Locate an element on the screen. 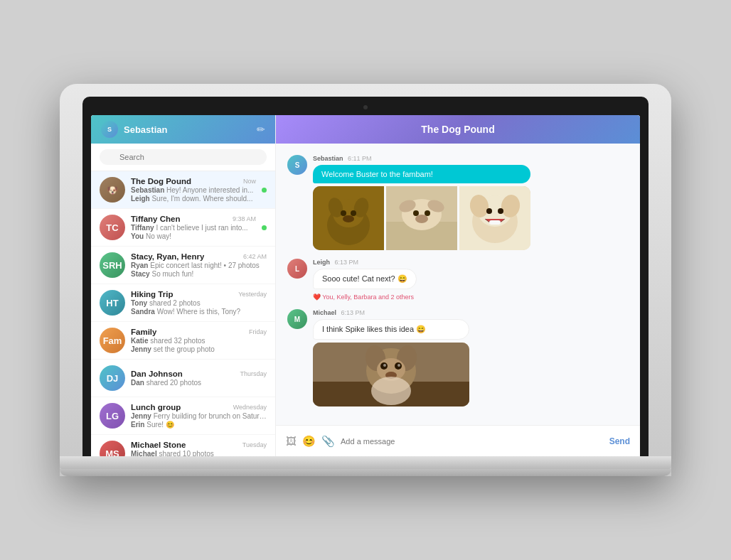  list-item: HT Hiking Trip Yesterday Tony shared 2 p… is located at coordinates (183, 303).